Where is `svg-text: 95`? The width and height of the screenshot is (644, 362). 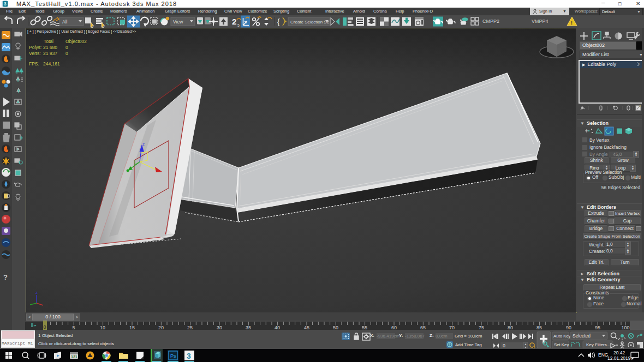
svg-text: 95 is located at coordinates (598, 327).